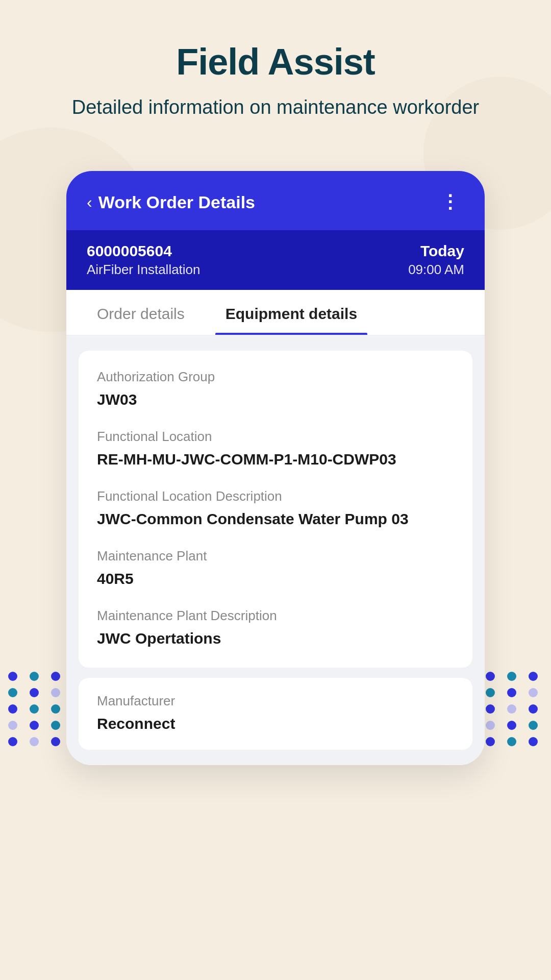 The width and height of the screenshot is (551, 980). What do you see at coordinates (144, 270) in the screenshot?
I see `work-order-type: AirFiber Installation` at bounding box center [144, 270].